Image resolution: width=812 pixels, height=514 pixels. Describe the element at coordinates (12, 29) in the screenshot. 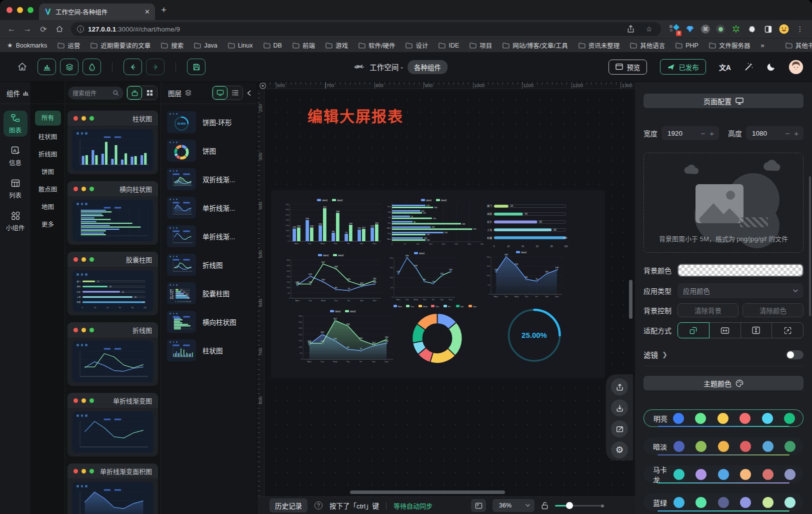

I see `back-icon: ←` at that location.